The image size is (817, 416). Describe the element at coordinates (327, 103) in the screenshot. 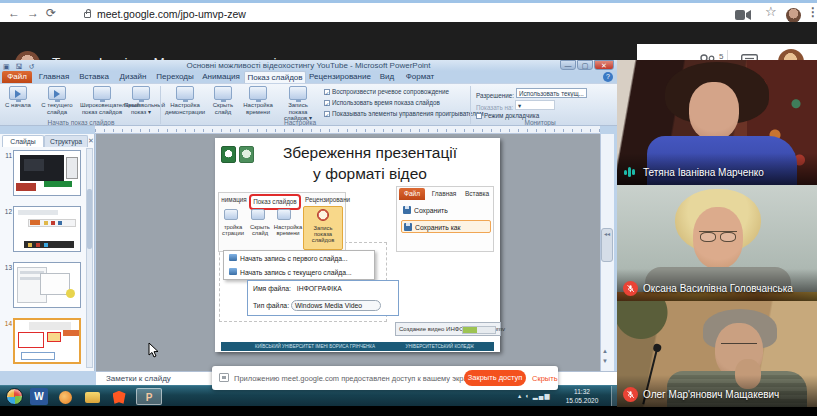

I see `checkbox-icon: ✓` at that location.